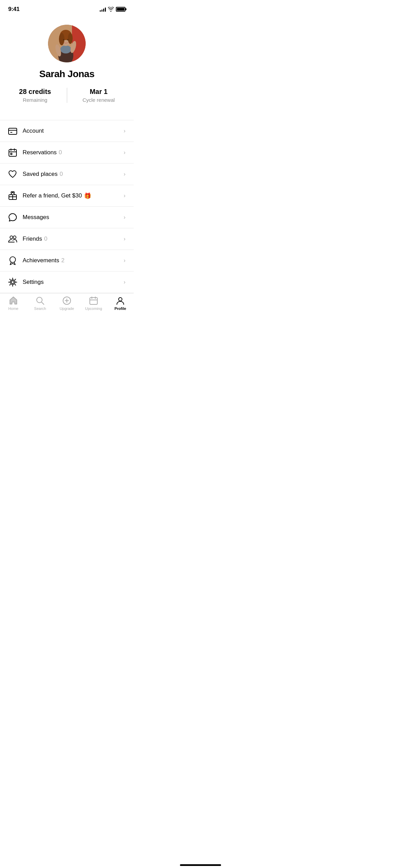 This screenshot has height=868, width=401. Describe the element at coordinates (125, 261) in the screenshot. I see `achievements-chevron: ›` at that location.